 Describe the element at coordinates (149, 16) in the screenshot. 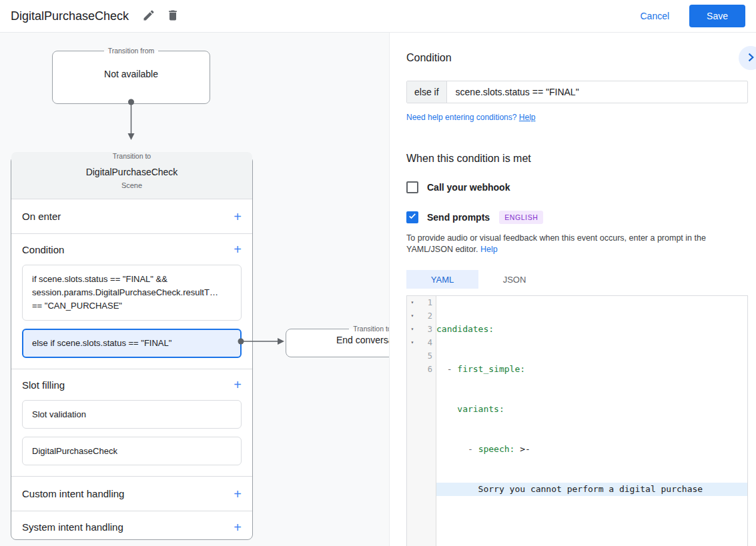

I see `pencil-icon` at that location.